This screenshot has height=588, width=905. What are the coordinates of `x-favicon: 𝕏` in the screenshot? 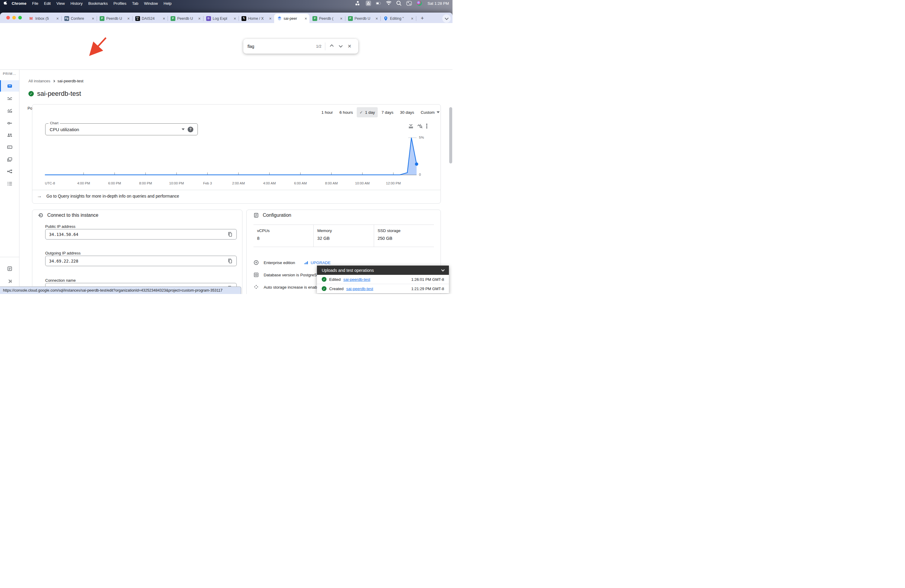 It's located at (244, 19).